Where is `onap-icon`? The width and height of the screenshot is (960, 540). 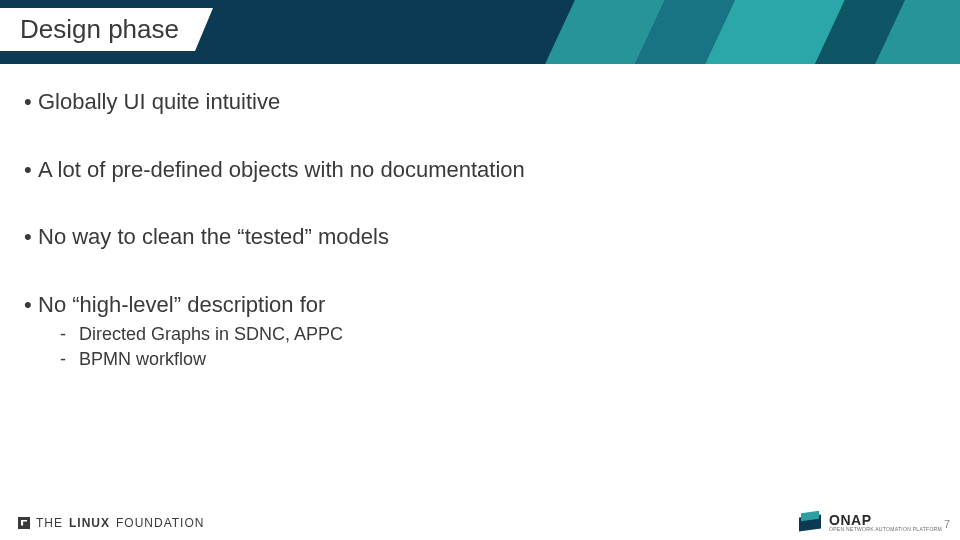 onap-icon is located at coordinates (810, 523).